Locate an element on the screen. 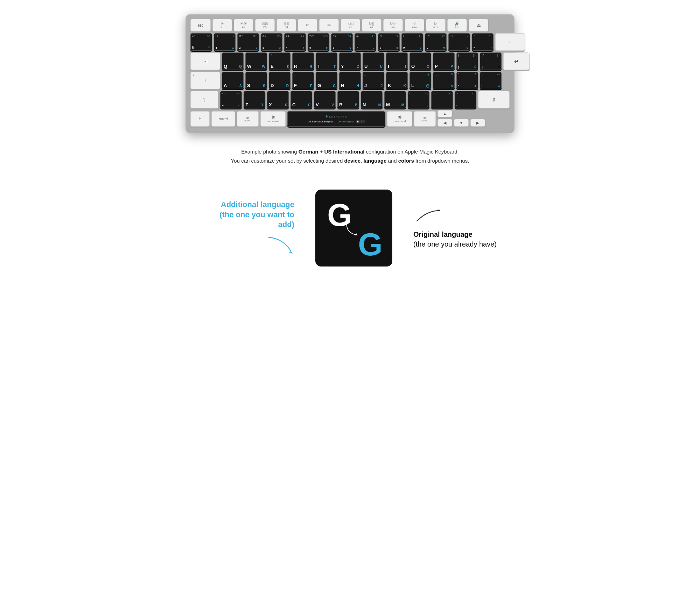 The image size is (700, 597). layout-blue-label: German layout is located at coordinates (346, 122).